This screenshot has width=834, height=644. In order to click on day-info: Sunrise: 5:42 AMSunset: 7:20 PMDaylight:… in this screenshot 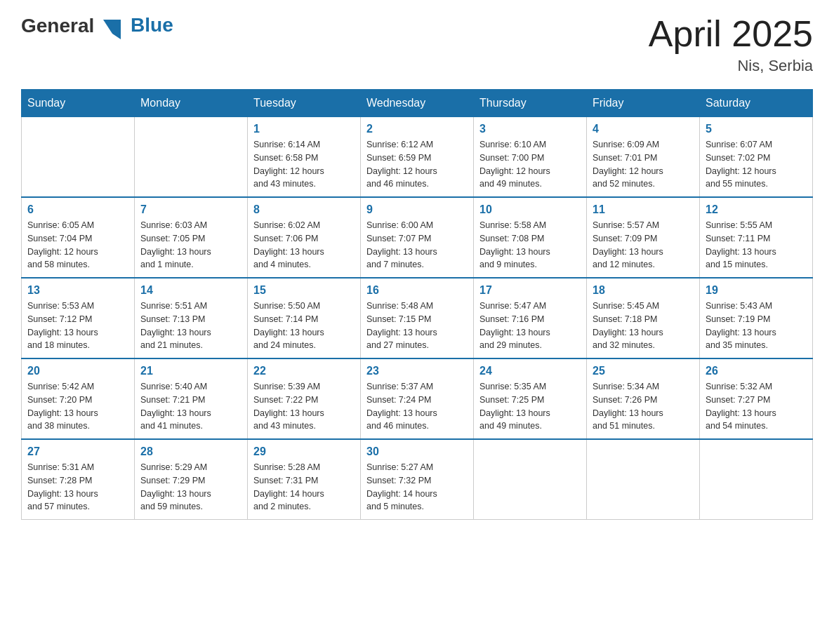, I will do `click(78, 407)`.